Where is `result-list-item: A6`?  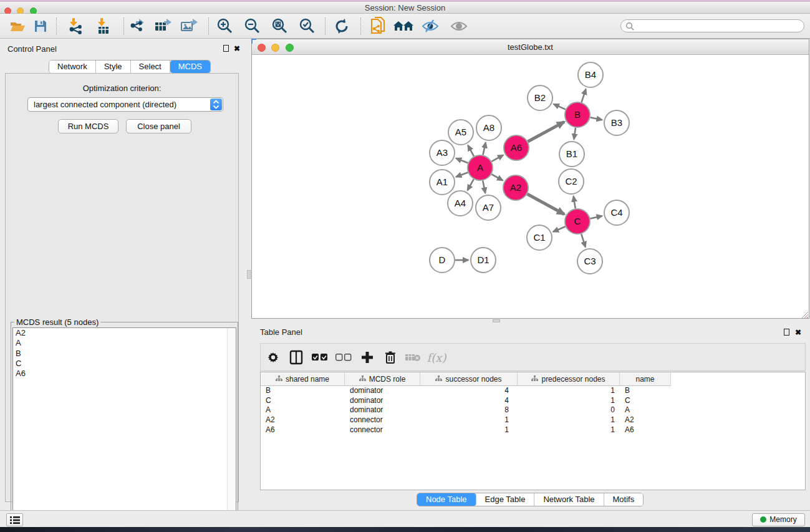
result-list-item: A6 is located at coordinates (125, 374).